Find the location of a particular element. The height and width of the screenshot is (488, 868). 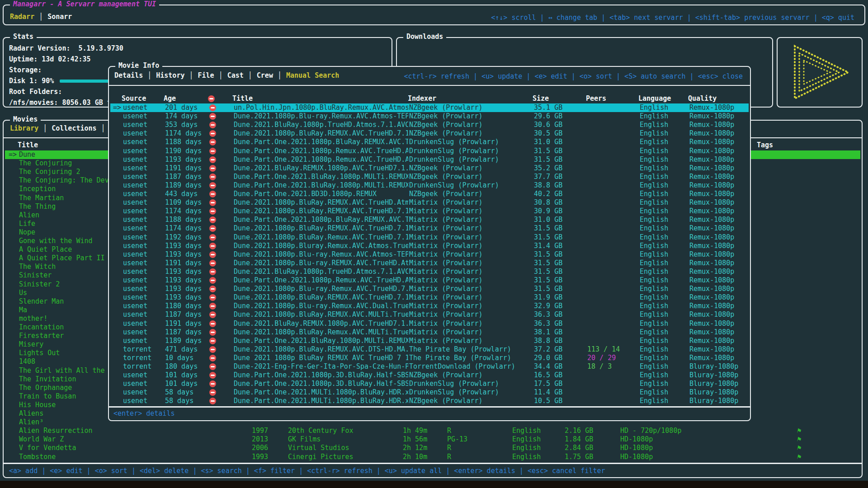

movie-title-cell: Tombstone is located at coordinates (37, 457).